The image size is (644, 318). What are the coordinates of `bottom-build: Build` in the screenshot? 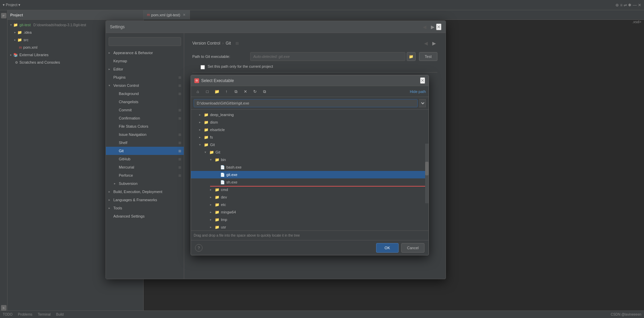 It's located at (60, 315).